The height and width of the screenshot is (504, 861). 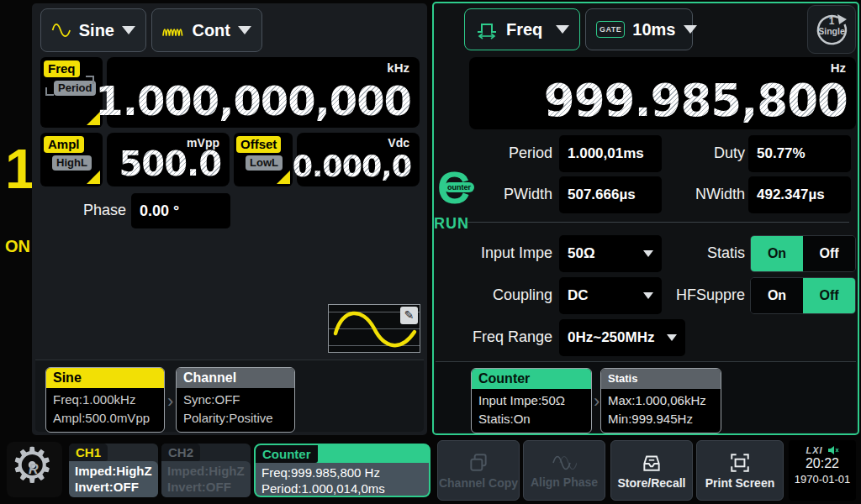 What do you see at coordinates (93, 30) in the screenshot?
I see `waveform-select-dropdown: Sine` at bounding box center [93, 30].